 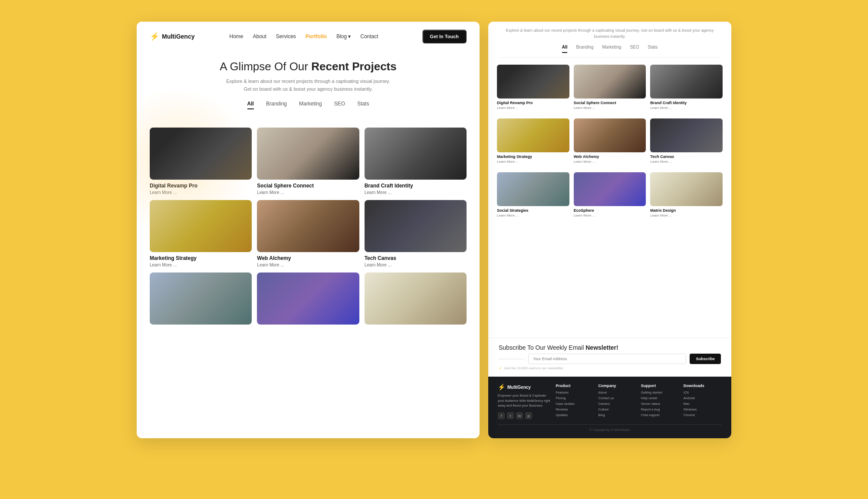 What do you see at coordinates (575, 404) in the screenshot?
I see `footer-link-case-studies: Case studies` at bounding box center [575, 404].